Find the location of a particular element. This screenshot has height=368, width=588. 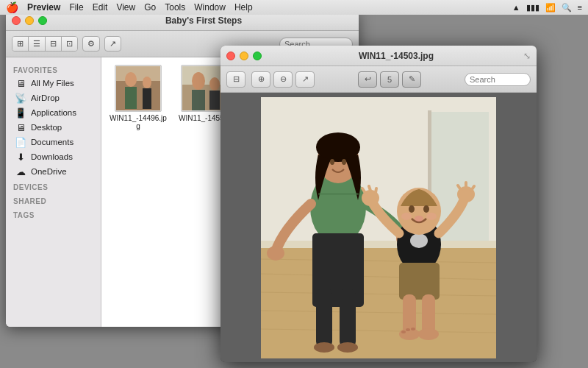

page-num-btn: 5 is located at coordinates (390, 79).